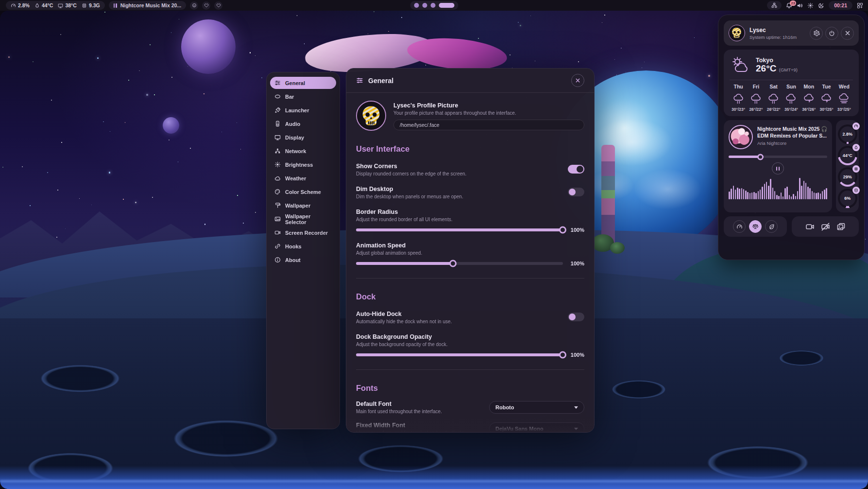 This screenshot has width=868, height=489. I want to click on profile-path-input, so click(489, 125).